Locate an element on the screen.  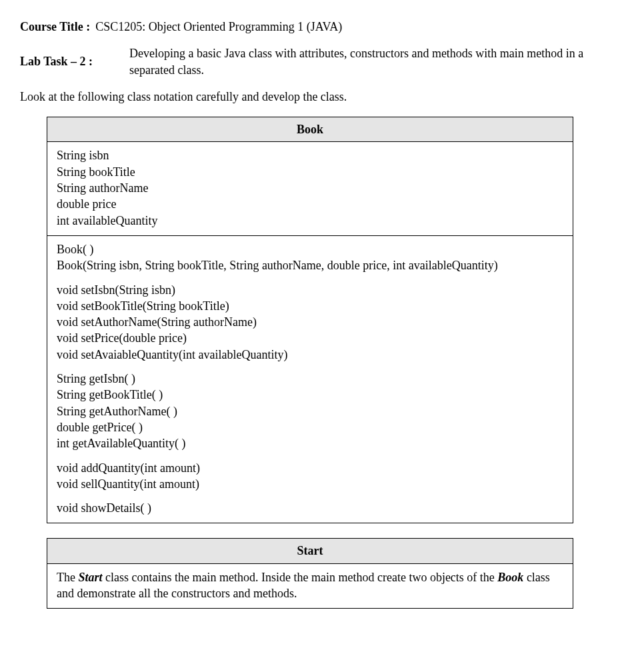
lab-task-description: Developing a basic Java class with attri… is located at coordinates (365, 61).